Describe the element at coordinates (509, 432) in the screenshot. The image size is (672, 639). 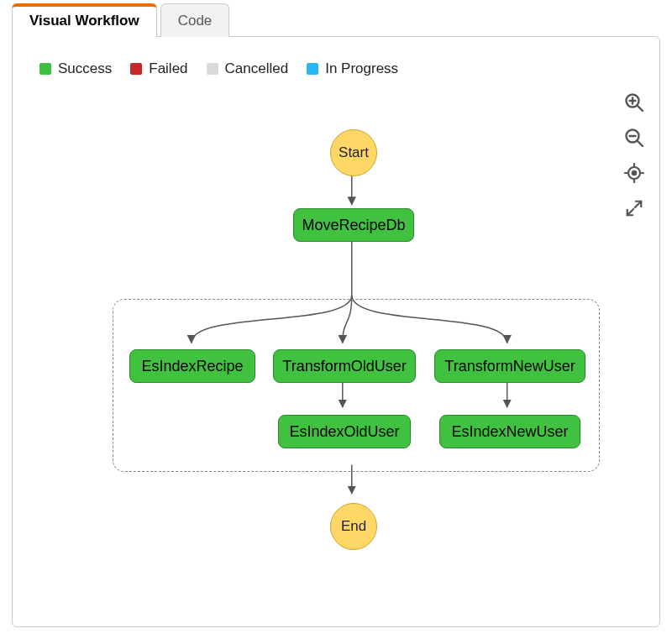
I see `node-label: EsIndexNewUser` at that location.